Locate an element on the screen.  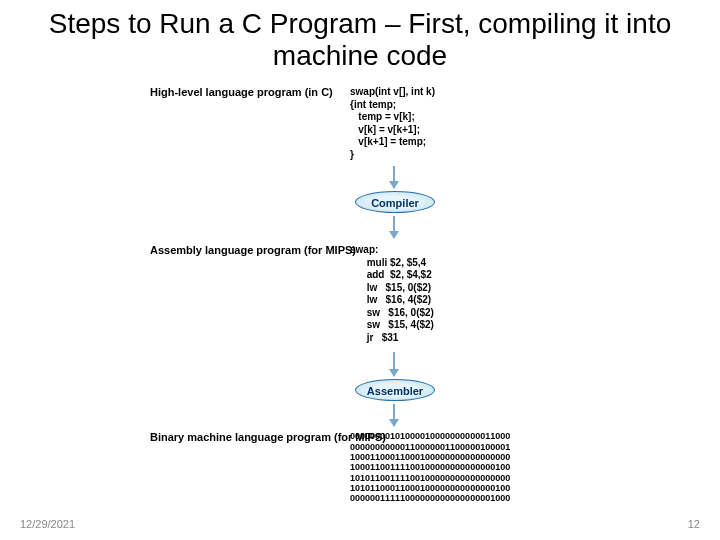
stage-compiler: Compiler is located at coordinates (395, 202).